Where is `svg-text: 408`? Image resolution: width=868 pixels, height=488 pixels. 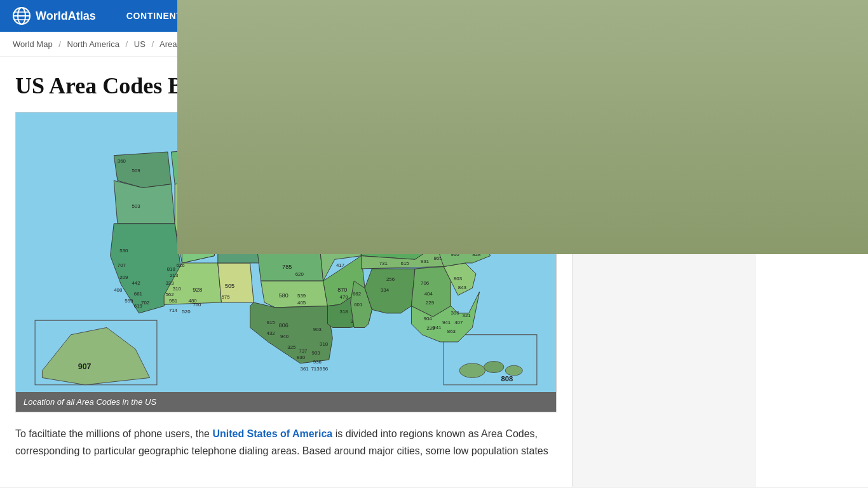 svg-text: 408 is located at coordinates (118, 290).